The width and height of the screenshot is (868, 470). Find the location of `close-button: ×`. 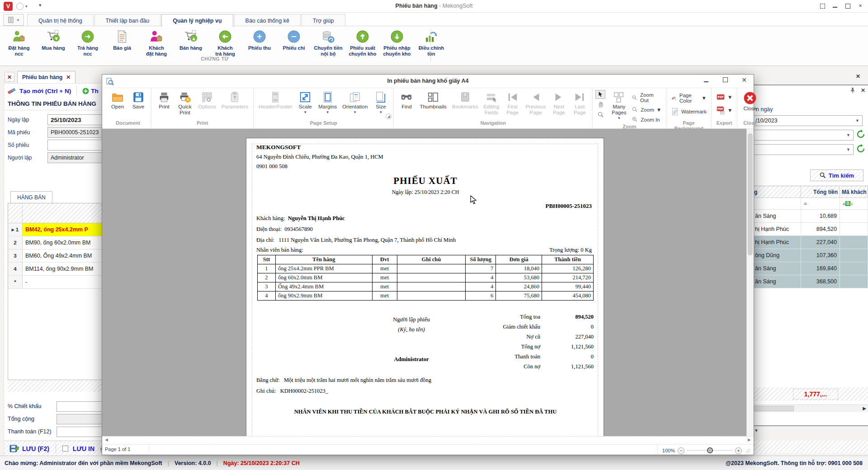

close-button: × is located at coordinates (860, 6).